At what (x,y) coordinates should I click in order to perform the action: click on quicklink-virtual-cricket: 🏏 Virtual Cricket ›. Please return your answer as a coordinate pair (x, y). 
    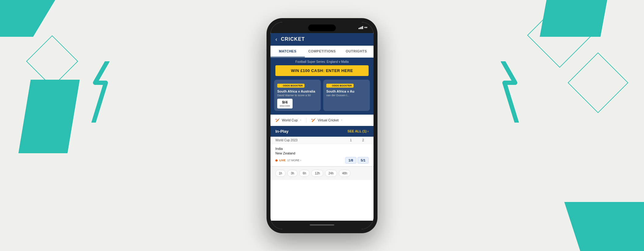
    Looking at the image, I should click on (327, 120).